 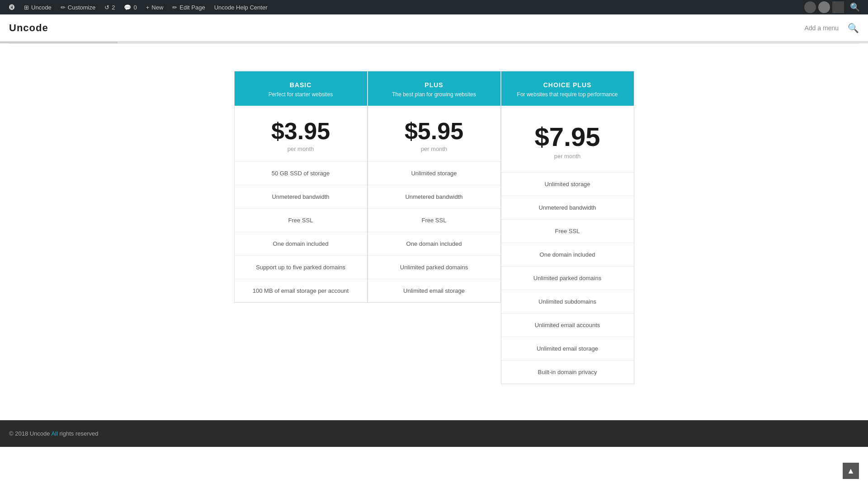 I want to click on basic-plan-tagline: Perfect for starter websites, so click(x=301, y=94).